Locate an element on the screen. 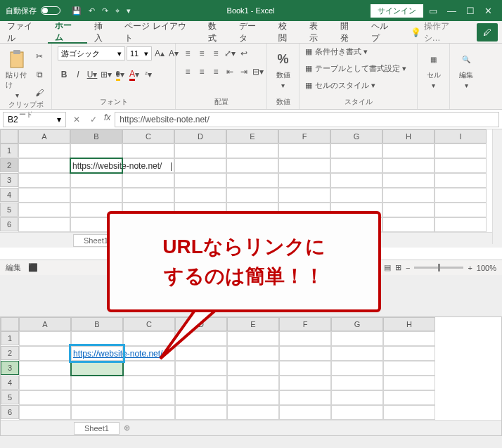 The image size is (502, 448). row-header: 3 is located at coordinates (9, 180).